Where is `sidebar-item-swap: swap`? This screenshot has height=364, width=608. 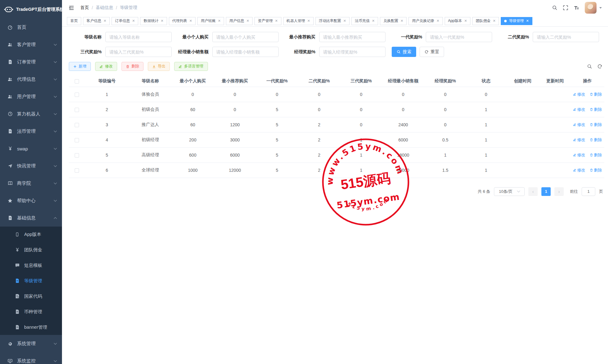 sidebar-item-swap: swap is located at coordinates (31, 149).